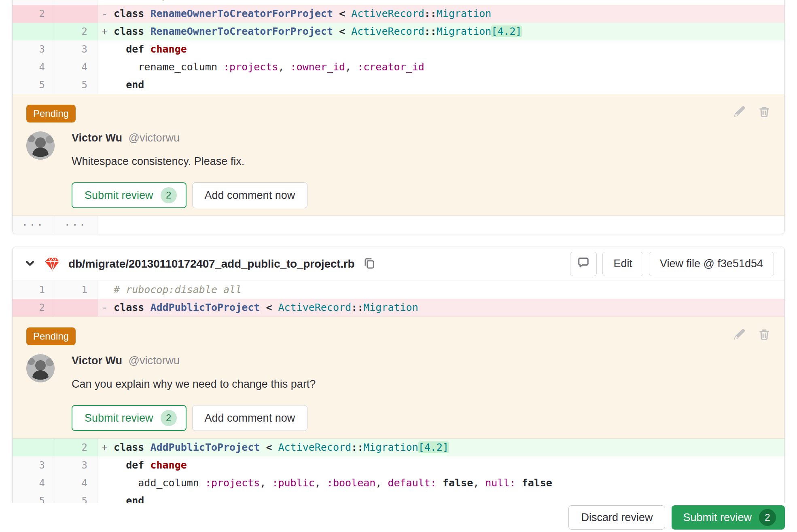 Image resolution: width=797 pixels, height=532 pixels. Describe the element at coordinates (441, 2) in the screenshot. I see `diff-line-code: # rubocop:disable all` at that location.